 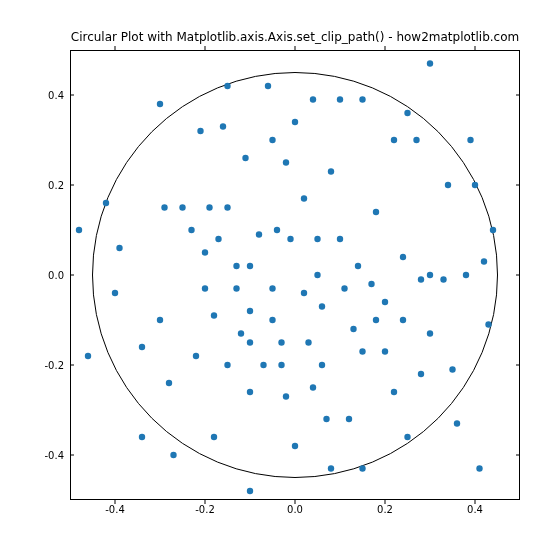 I want to click on x-tick-label: 0.2, so click(x=385, y=510).